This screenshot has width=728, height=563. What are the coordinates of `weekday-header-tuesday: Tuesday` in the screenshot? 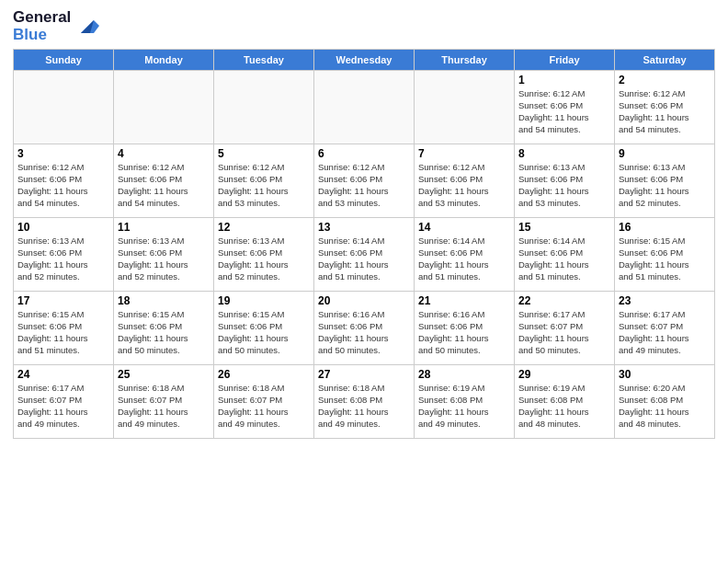 It's located at (265, 61).